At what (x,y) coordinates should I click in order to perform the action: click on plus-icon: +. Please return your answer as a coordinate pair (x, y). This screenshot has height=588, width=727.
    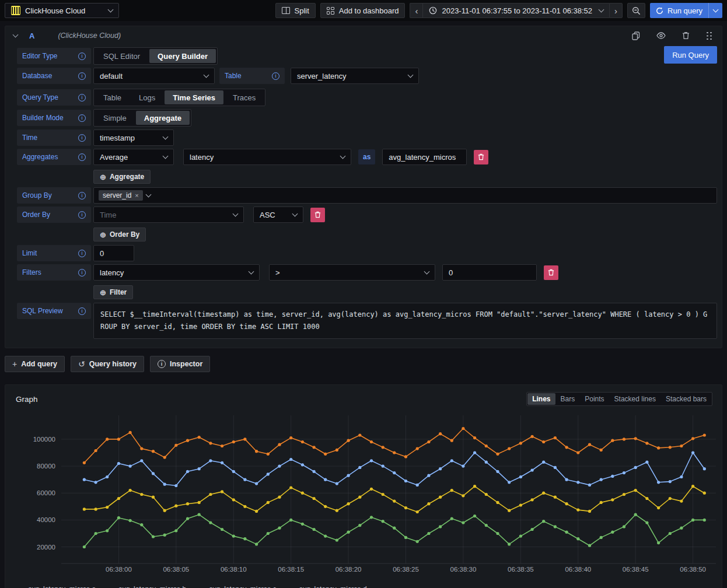
    Looking at the image, I should click on (15, 364).